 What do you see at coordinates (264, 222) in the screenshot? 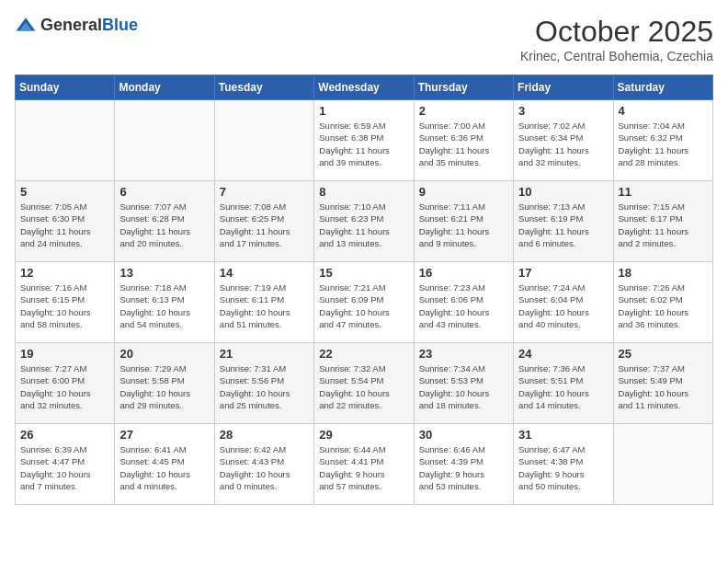
I see `calendar-cell: 7Sunrise: 7:08 AM Sunset: 6:25 PM Daylig…` at bounding box center [264, 222].